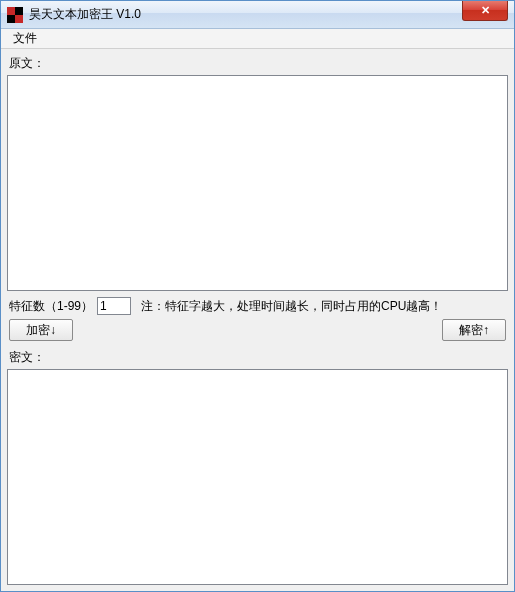  Describe the element at coordinates (258, 64) in the screenshot. I see `plaintext-label: 原文：` at that location.